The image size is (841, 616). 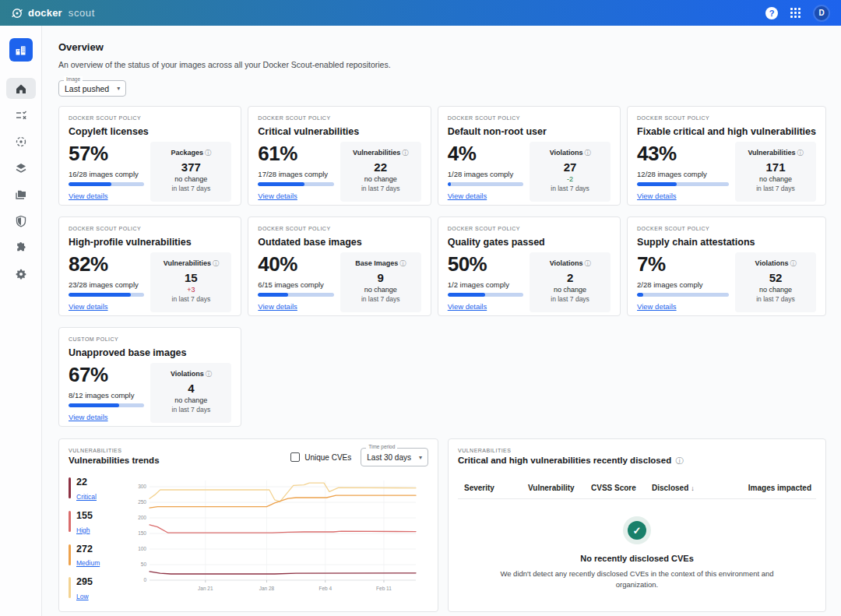 I want to click on comply-text: 1/28 images comply, so click(x=486, y=174).